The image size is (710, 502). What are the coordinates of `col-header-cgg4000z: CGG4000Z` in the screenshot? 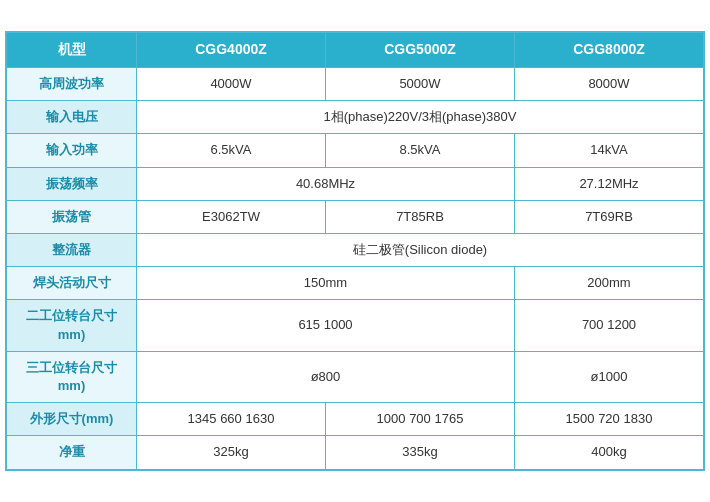 It's located at (232, 50).